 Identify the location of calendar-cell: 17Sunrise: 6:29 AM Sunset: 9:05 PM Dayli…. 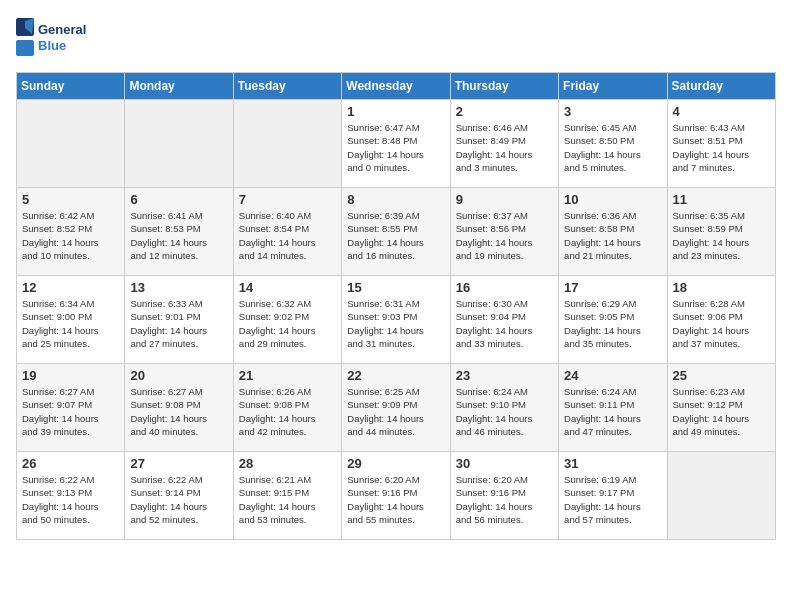
(613, 320).